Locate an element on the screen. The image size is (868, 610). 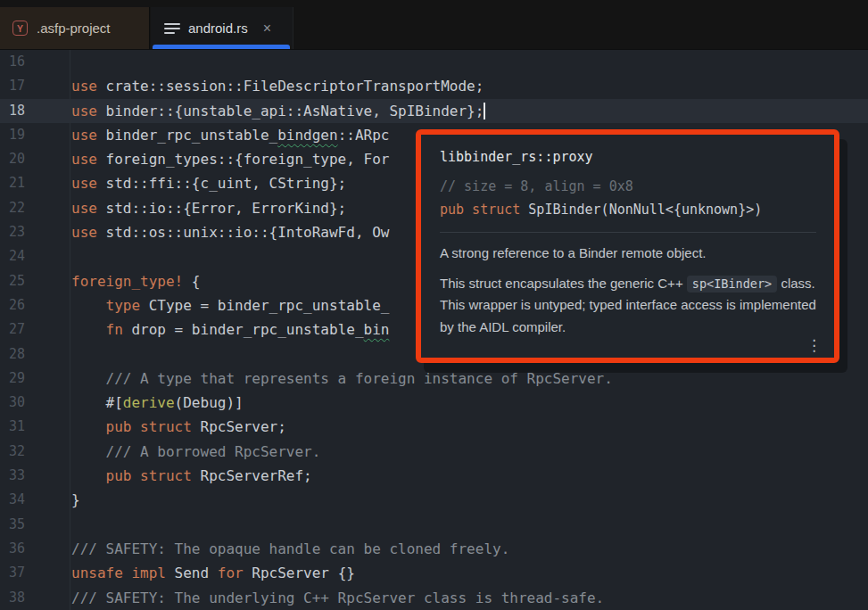
line-number: 20 is located at coordinates (30, 159).